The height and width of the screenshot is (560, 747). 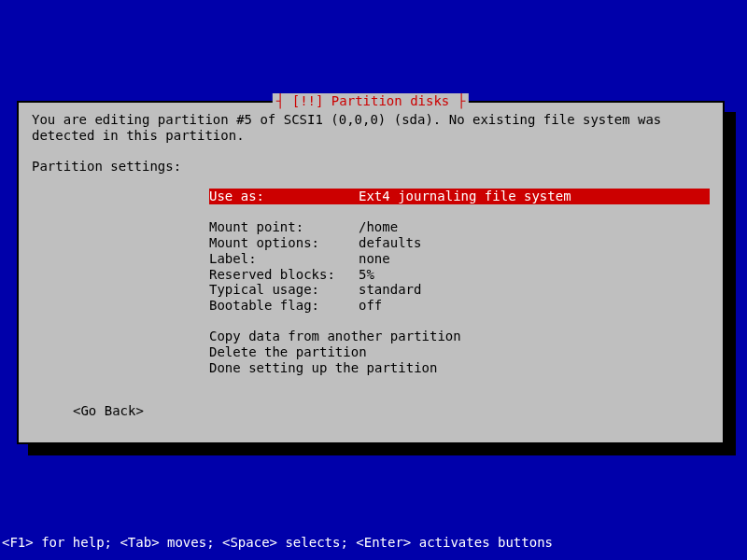 I want to click on spacer, so click(x=459, y=212).